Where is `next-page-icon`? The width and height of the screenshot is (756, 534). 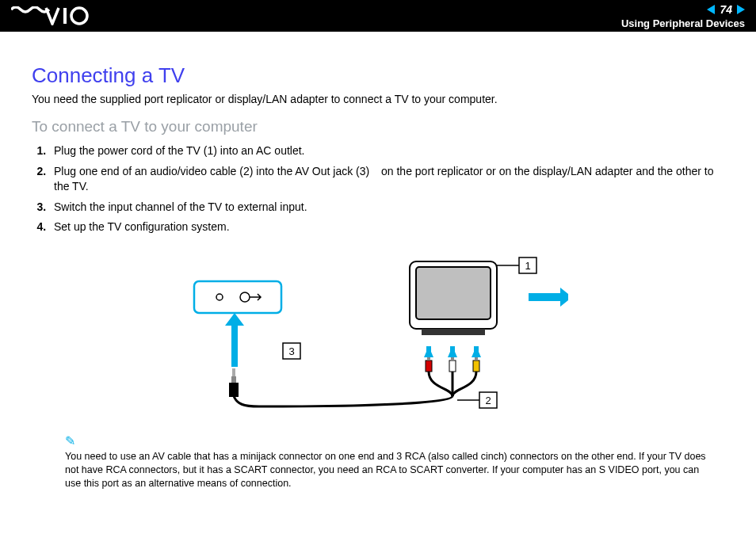
next-page-icon is located at coordinates (741, 10).